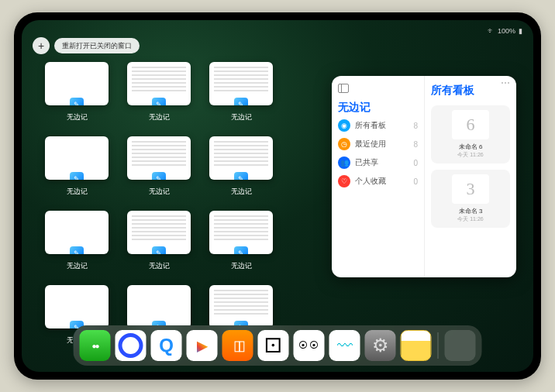  What do you see at coordinates (507, 31) in the screenshot?
I see `battery-percent: 100%` at bounding box center [507, 31].